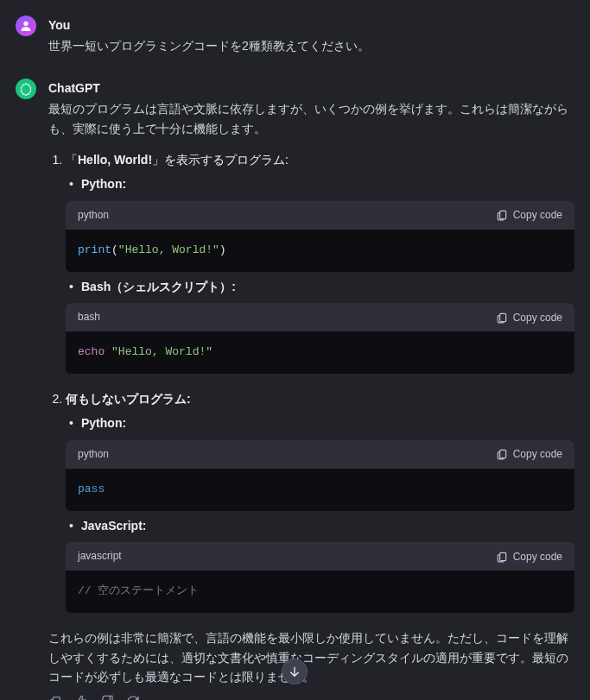 This screenshot has height=700, width=590. Describe the element at coordinates (320, 564) in the screenshot. I see `list-item: JavaScript: javascript Copy code // 空のステ…` at that location.